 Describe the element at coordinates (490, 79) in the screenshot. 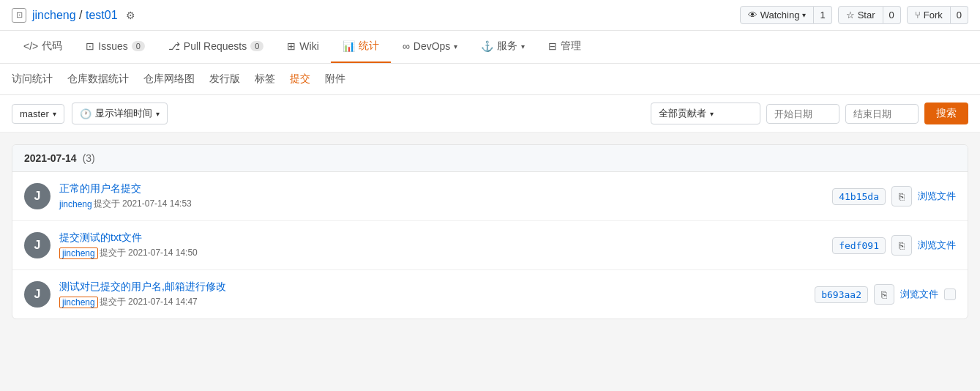

I see `sub-navigation: 访问统计 仓库数据统计 仓库网络图 发行版 标签 提交 附件` at that location.